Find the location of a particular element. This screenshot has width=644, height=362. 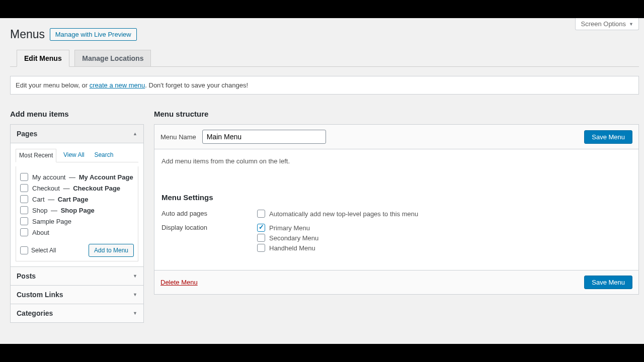

menu-structure-heading: Menu structure is located at coordinates (396, 114).